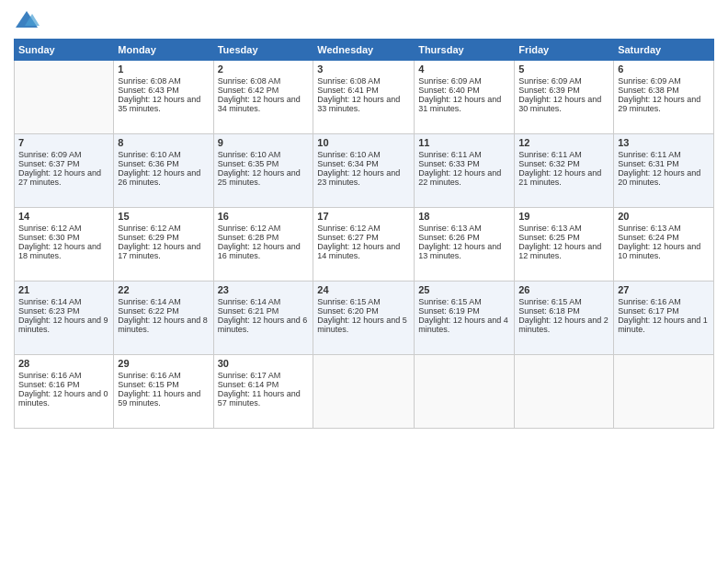 Image resolution: width=728 pixels, height=563 pixels. Describe the element at coordinates (465, 171) in the screenshot. I see `calendar-cell: 11Sunrise: 6:11 AMSunset: 6:33 PMDayligh…` at that location.